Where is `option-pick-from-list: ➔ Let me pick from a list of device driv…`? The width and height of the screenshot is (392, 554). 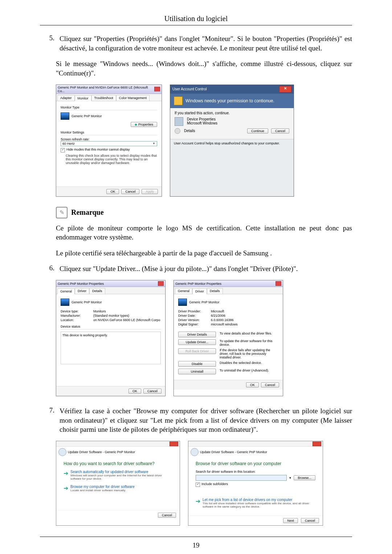 option-pick-from-list: ➔ Let me pick from a list of device driv… is located at coordinates (256, 503).